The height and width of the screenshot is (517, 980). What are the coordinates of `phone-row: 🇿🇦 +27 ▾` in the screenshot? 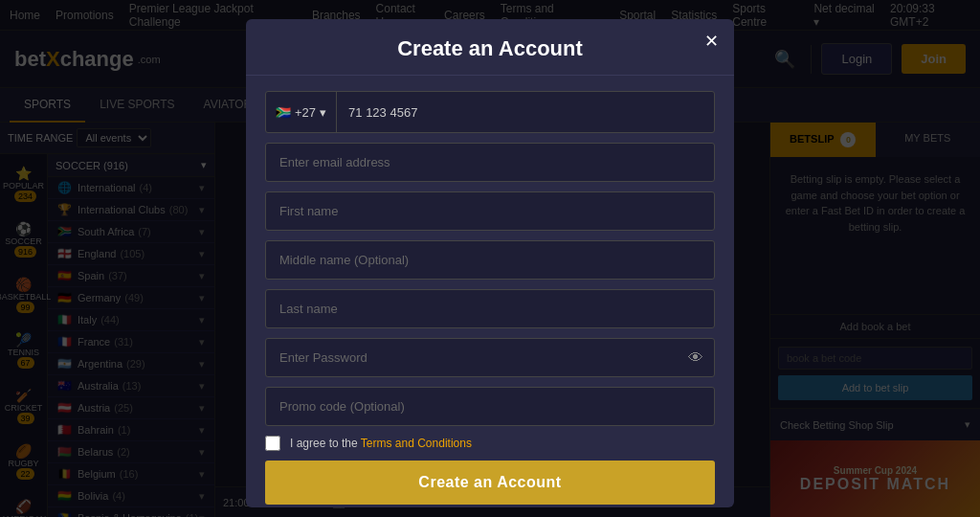 It's located at (490, 112).